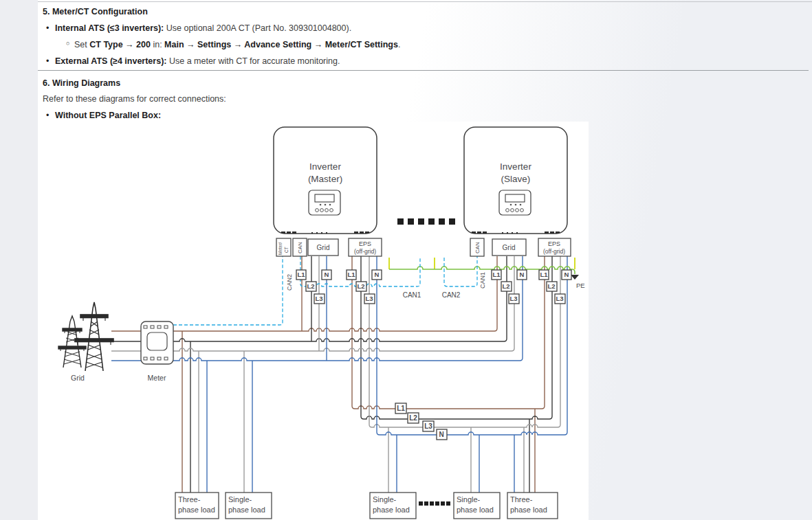 The width and height of the screenshot is (812, 520). Describe the element at coordinates (521, 499) in the screenshot. I see `load-three-phase-right-line1: Three-` at that location.